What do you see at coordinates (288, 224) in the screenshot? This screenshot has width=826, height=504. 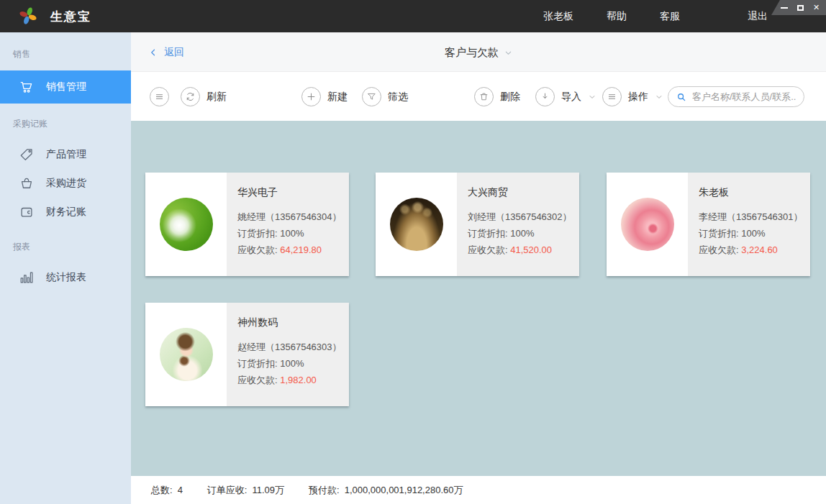 I see `customer-info: 华兴电子 姚经理（13567546304） 订货折扣: 100% 应收欠款: 6…` at bounding box center [288, 224].